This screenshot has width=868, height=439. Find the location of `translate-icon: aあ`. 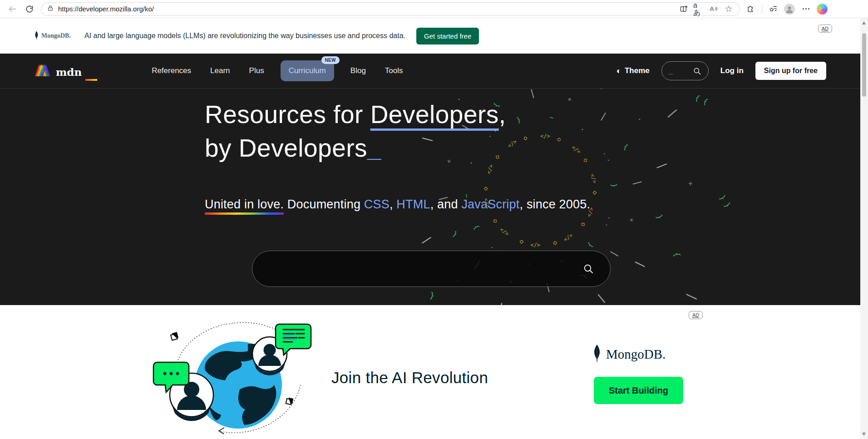

translate-icon: aあ is located at coordinates (699, 9).